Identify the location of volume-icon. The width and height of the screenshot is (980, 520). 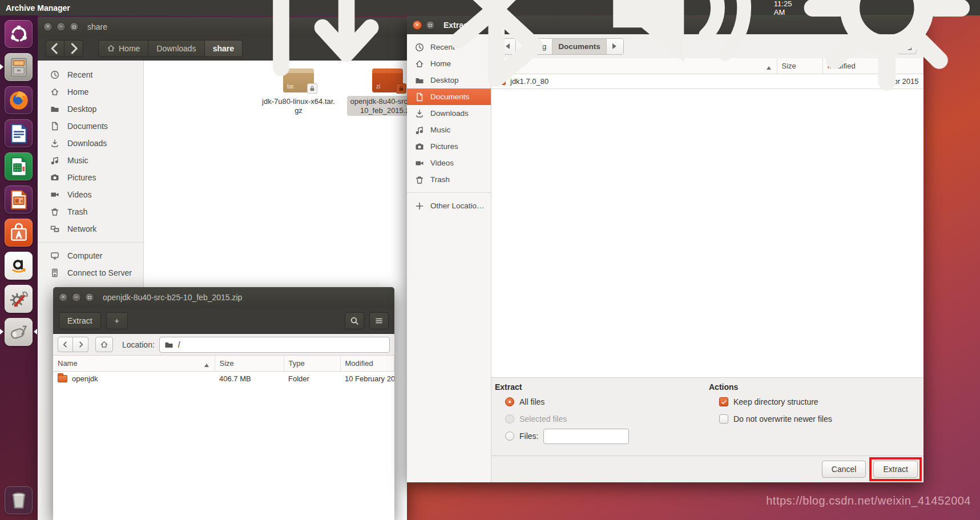
(679, 47).